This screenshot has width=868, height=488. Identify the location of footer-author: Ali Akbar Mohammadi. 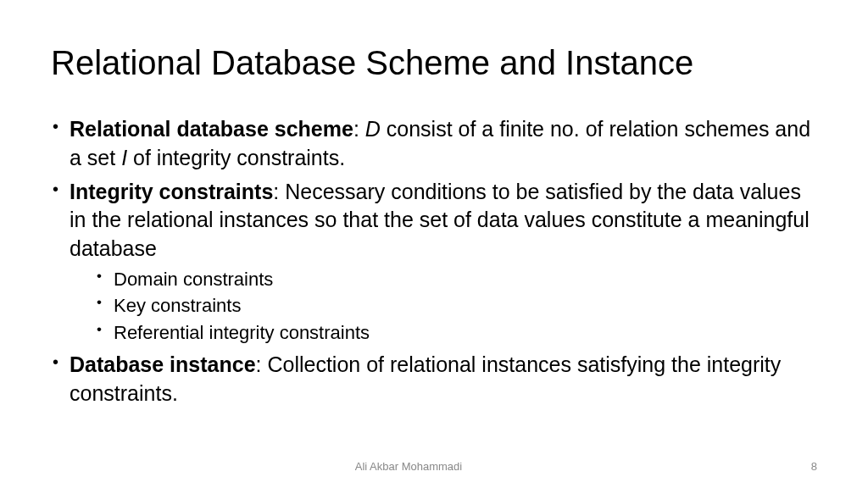
(409, 466).